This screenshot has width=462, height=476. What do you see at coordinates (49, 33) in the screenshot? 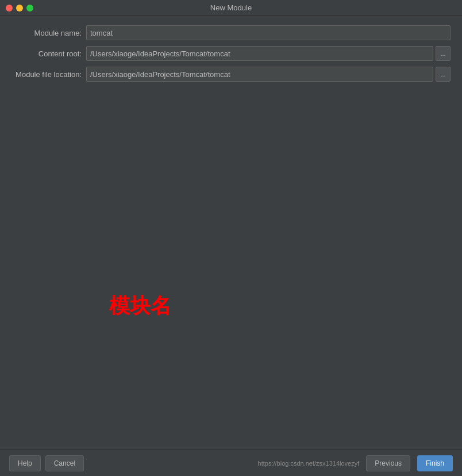
I see `module-name-label: Module name:` at bounding box center [49, 33].